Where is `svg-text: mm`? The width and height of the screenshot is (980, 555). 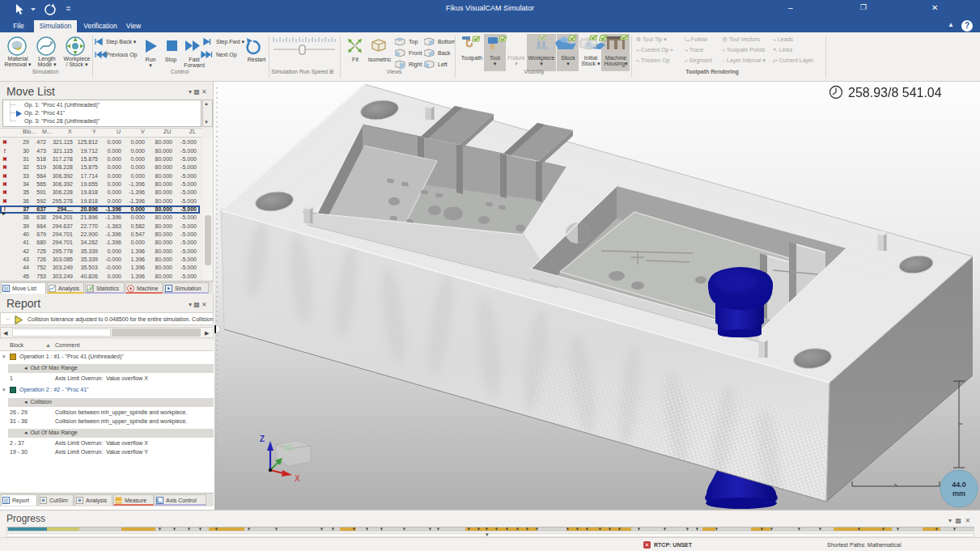
svg-text: mm is located at coordinates (959, 494).